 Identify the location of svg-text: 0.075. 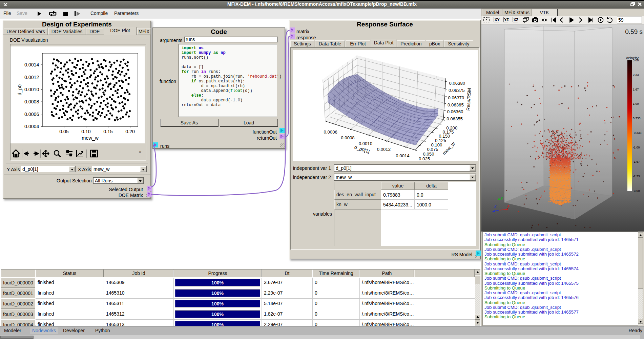
(433, 149).